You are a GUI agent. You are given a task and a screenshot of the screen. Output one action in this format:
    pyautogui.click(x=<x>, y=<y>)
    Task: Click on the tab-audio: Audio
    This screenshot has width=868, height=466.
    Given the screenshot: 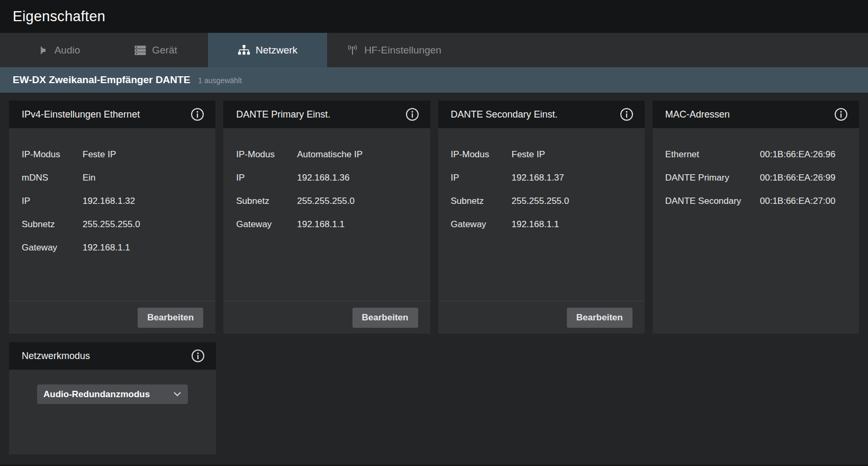 What is the action you would take?
    pyautogui.click(x=58, y=50)
    